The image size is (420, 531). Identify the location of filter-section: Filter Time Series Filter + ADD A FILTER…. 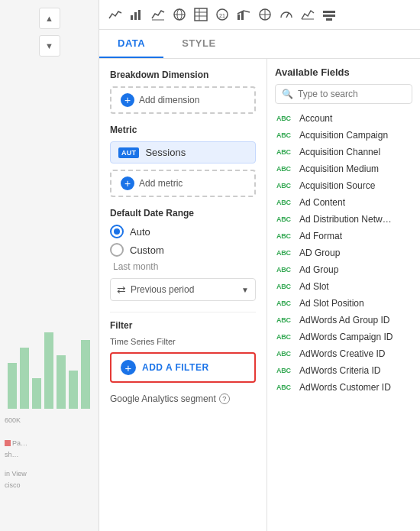
(183, 358).